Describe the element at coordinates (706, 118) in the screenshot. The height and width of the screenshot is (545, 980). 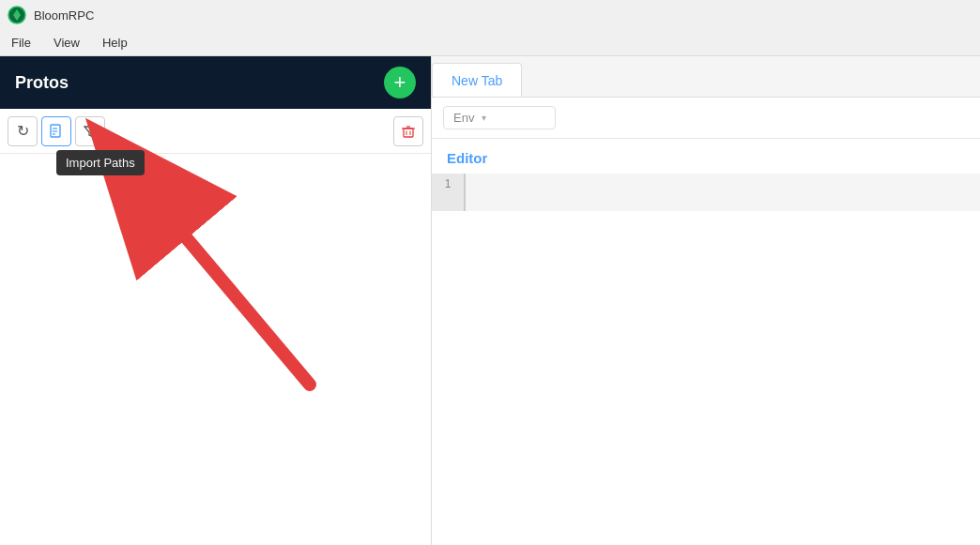
I see `content-toolbar: Env ▾` at that location.